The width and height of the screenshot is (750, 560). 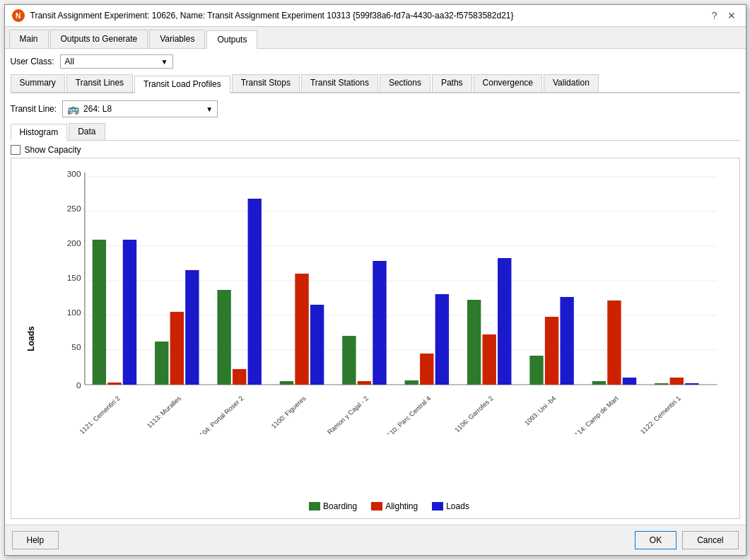 What do you see at coordinates (78, 385) in the screenshot?
I see `svg-text: 0` at bounding box center [78, 385].